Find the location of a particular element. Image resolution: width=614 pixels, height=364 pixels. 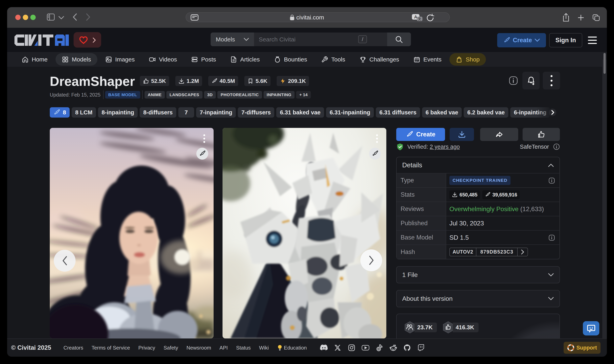

svg-text: 文 is located at coordinates (419, 19).